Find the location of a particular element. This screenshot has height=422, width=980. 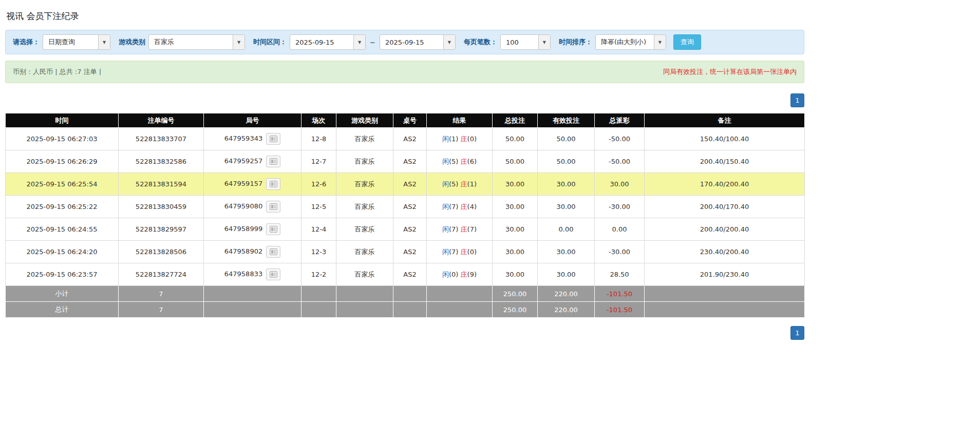

round-id: 647959257 is located at coordinates (243, 161).